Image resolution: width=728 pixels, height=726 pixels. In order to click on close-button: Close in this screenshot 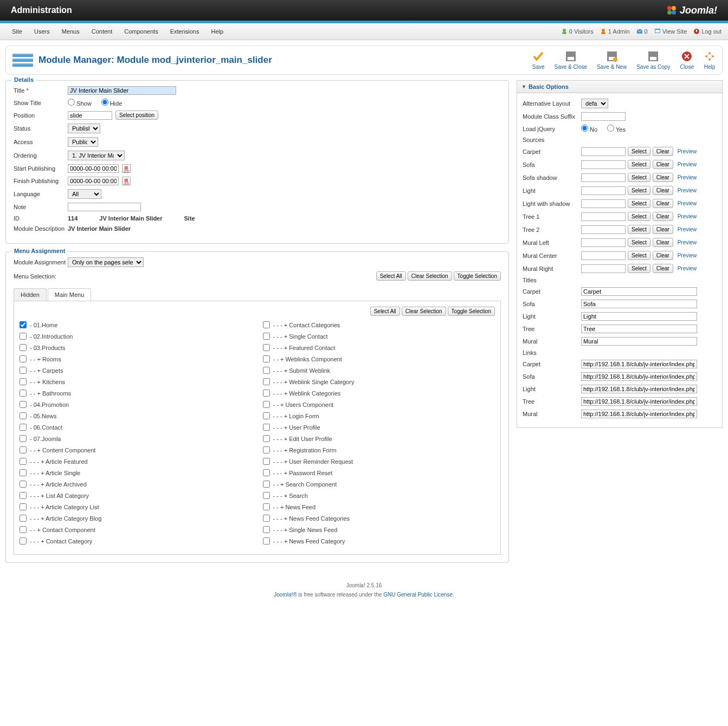, I will do `click(687, 60)`.